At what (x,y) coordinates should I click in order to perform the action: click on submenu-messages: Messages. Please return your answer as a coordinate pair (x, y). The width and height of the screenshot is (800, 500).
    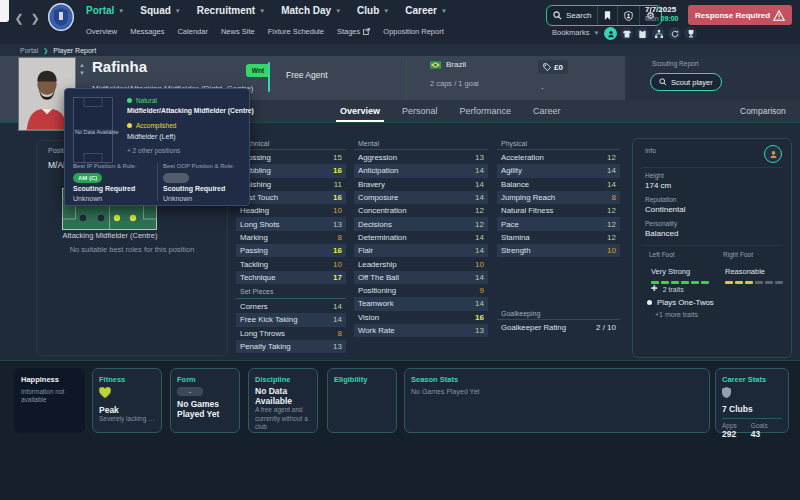
    Looking at the image, I should click on (147, 32).